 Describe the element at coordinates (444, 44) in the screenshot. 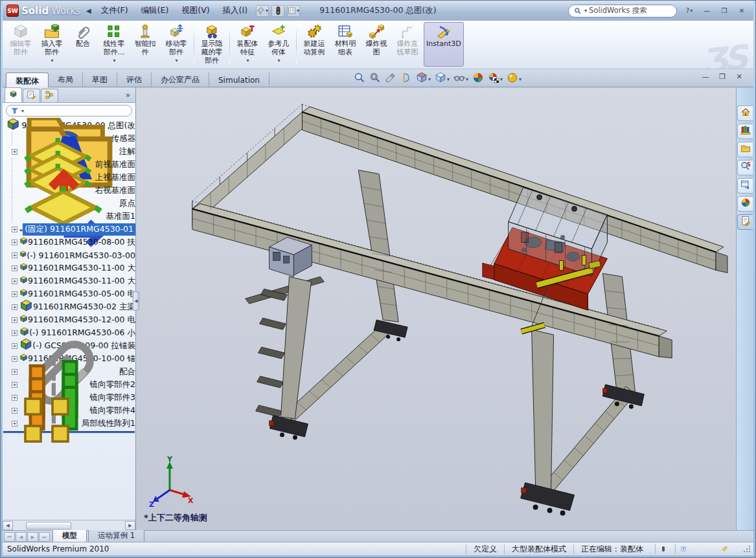

I see `ribbon-instant3d-button: Instant3D` at that location.